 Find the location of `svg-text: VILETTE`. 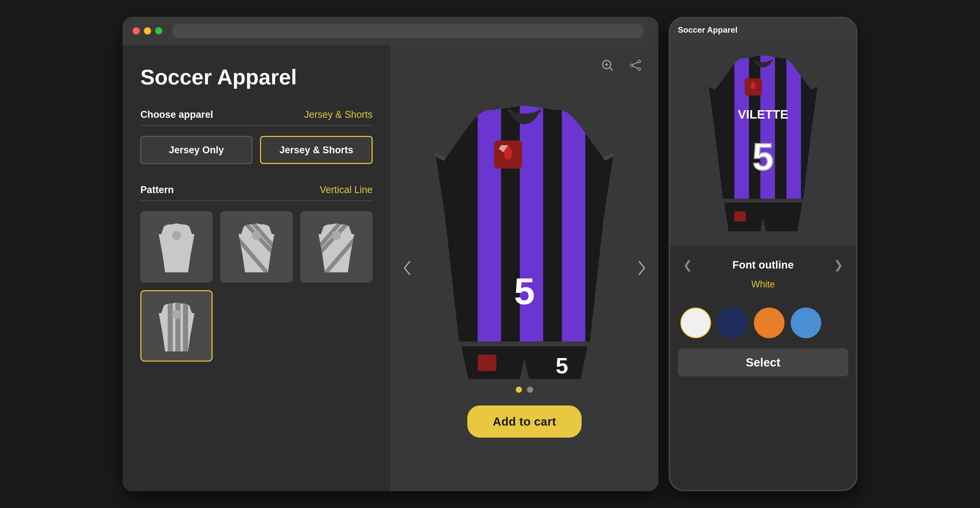

svg-text: VILETTE is located at coordinates (763, 114).